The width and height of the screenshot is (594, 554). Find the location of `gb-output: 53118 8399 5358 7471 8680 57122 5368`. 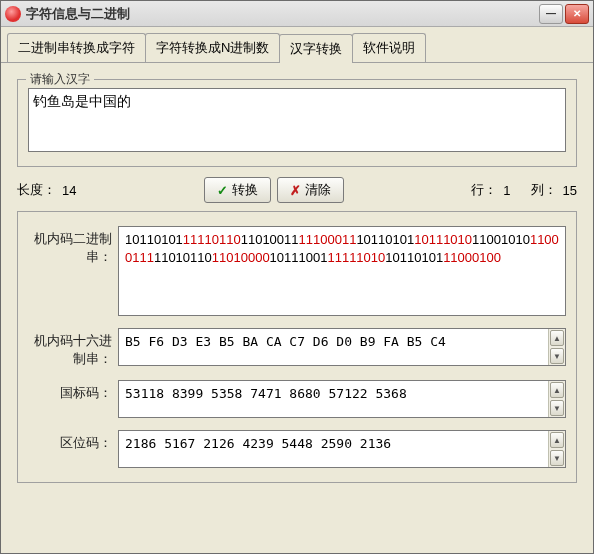

gb-output: 53118 8399 5358 7471 8680 57122 5368 is located at coordinates (334, 399).